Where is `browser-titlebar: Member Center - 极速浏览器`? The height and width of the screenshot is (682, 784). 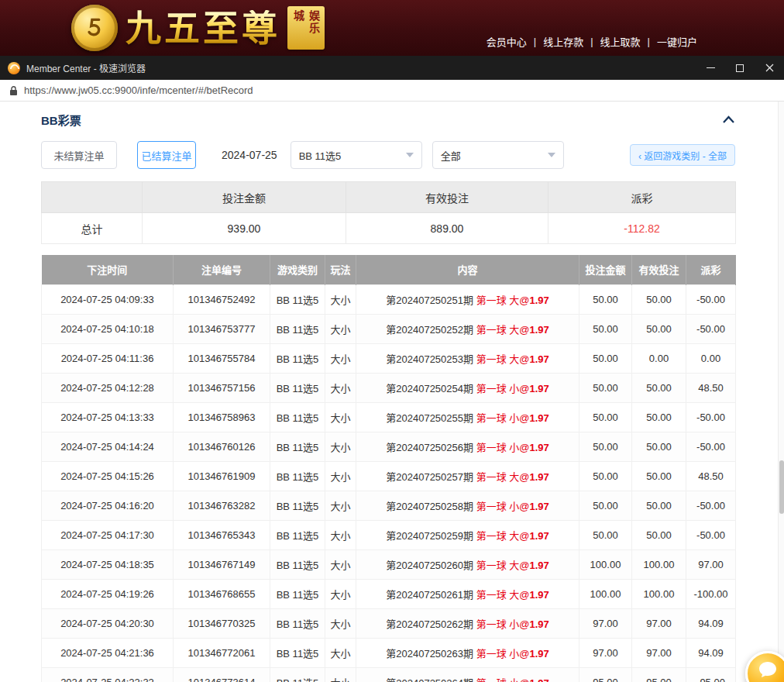 browser-titlebar: Member Center - 极速浏览器 is located at coordinates (392, 68).